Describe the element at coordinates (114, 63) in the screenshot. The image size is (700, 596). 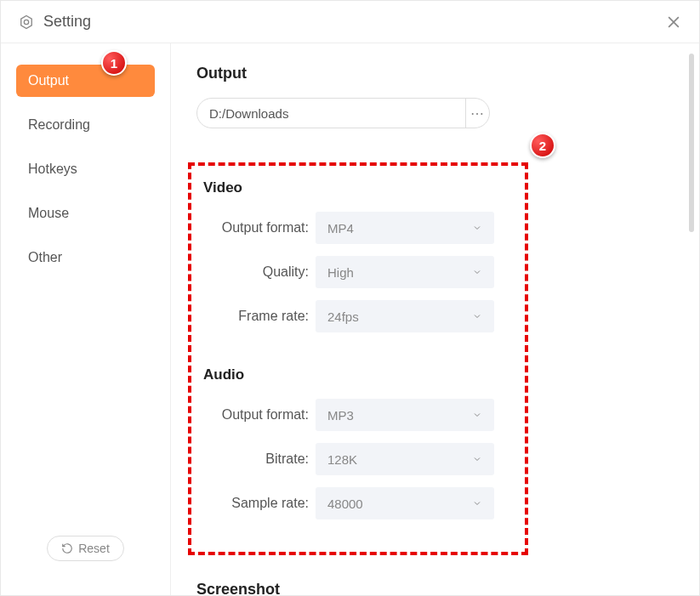
I see `badge-number: 1` at that location.